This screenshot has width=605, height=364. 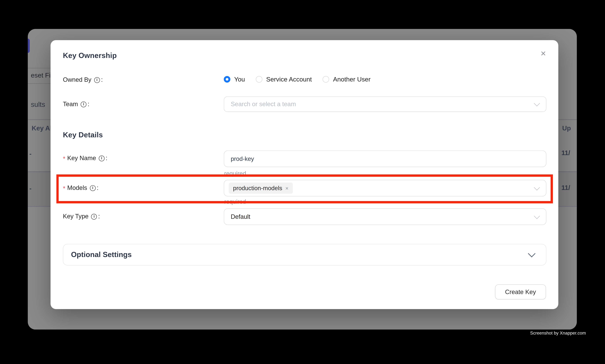 What do you see at coordinates (77, 80) in the screenshot?
I see `owned-by-label-text: Owned By` at bounding box center [77, 80].